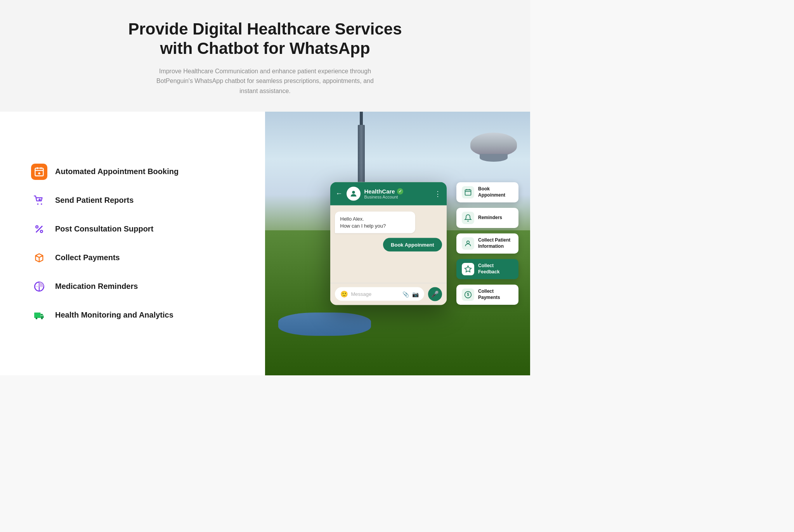 The height and width of the screenshot is (532, 794). What do you see at coordinates (117, 171) in the screenshot?
I see `feature-label-automated-appointment: Automated Appointment Booking` at bounding box center [117, 171].